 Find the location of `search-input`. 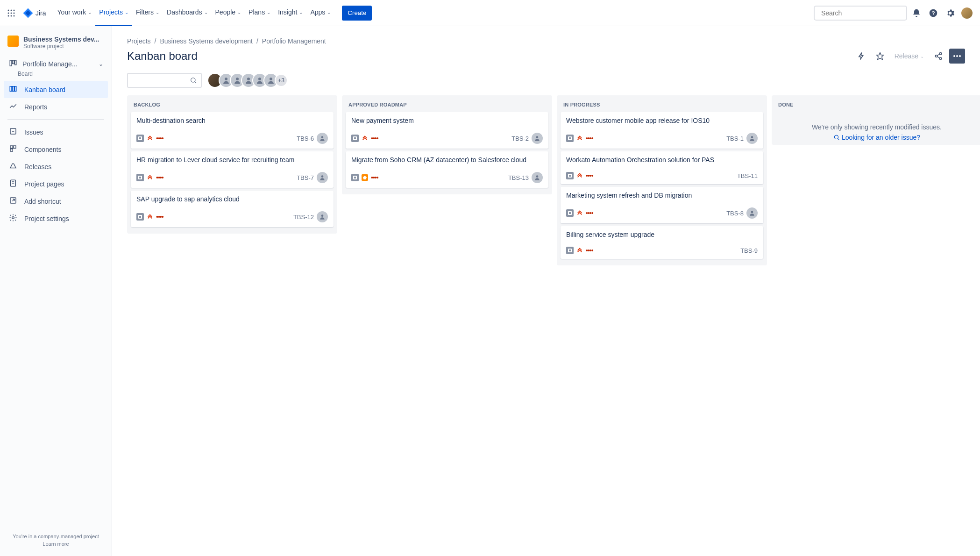

search-input is located at coordinates (862, 13).